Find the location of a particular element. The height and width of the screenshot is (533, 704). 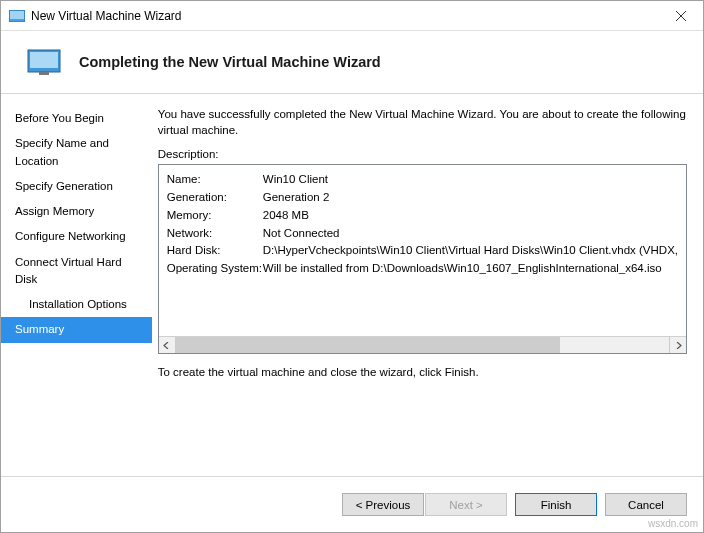

description-row: Hard Disk:D:\HyperVcheckpoints\Win10 Cli… is located at coordinates (422, 251).